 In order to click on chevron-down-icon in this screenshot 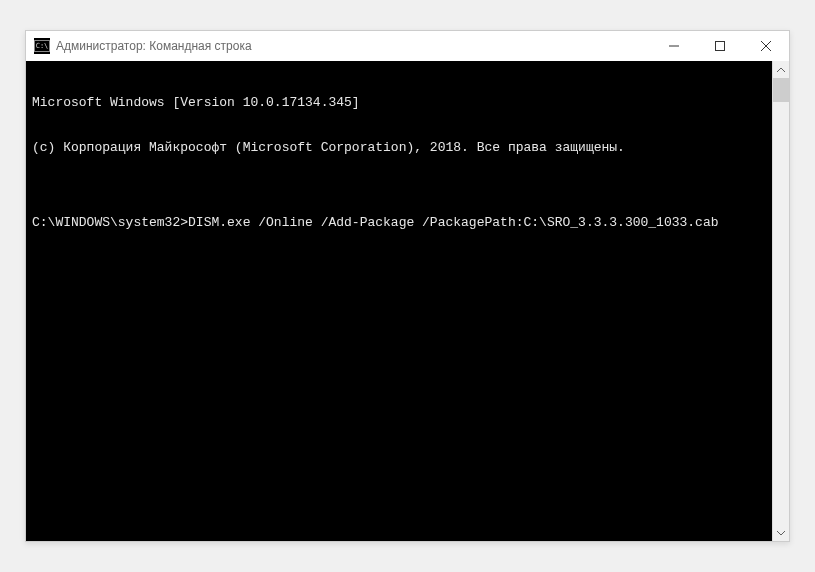, I will do `click(781, 533)`.